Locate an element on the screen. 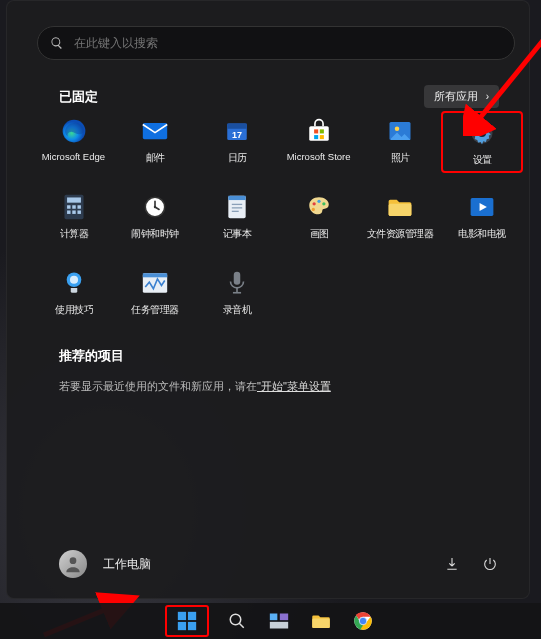 The height and width of the screenshot is (639, 541). app-movies: 电影和电视 is located at coordinates (482, 218).